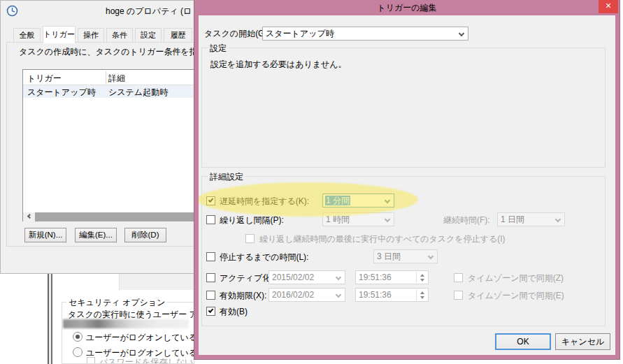  I want to click on expire-checkbox, so click(211, 295).